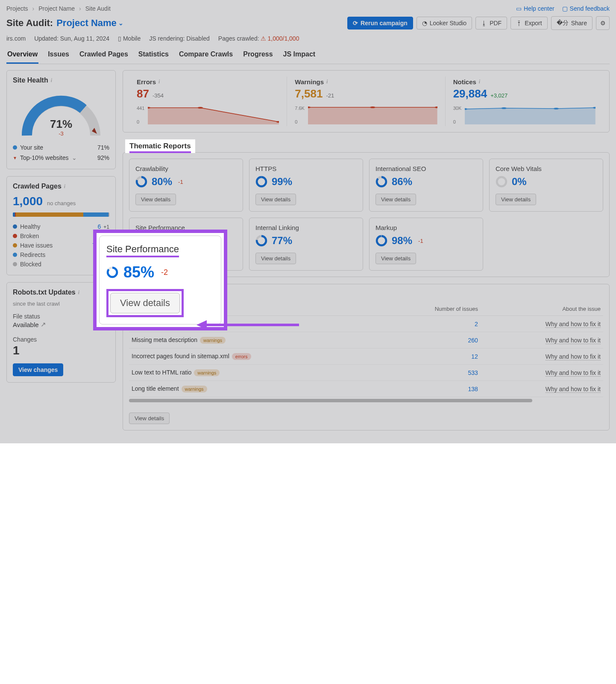  I want to click on domain-label: irs.com, so click(16, 38).